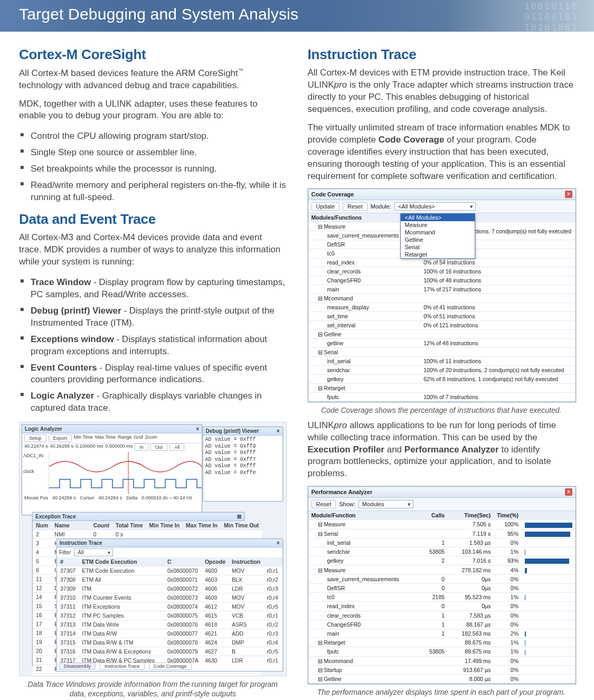 This screenshot has height=700, width=594. What do you see at coordinates (442, 335) in the screenshot?
I see `table-row: ⊟ Getline` at bounding box center [442, 335].